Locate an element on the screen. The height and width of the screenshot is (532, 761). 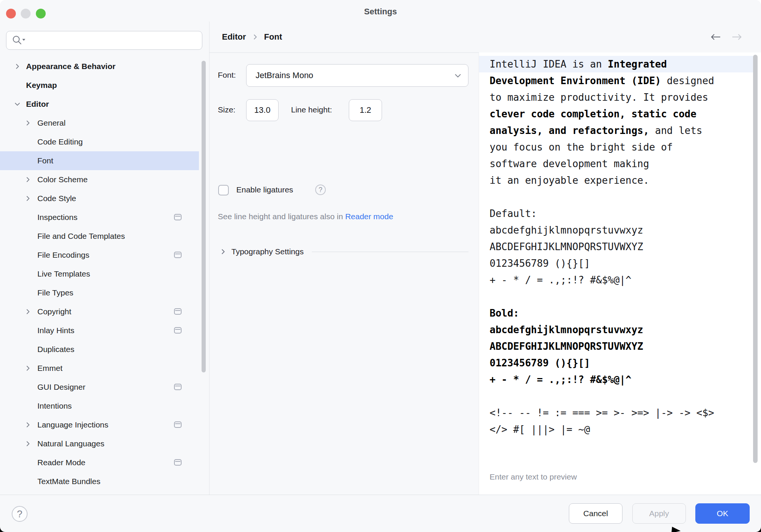
typography-divider is located at coordinates (390, 252).